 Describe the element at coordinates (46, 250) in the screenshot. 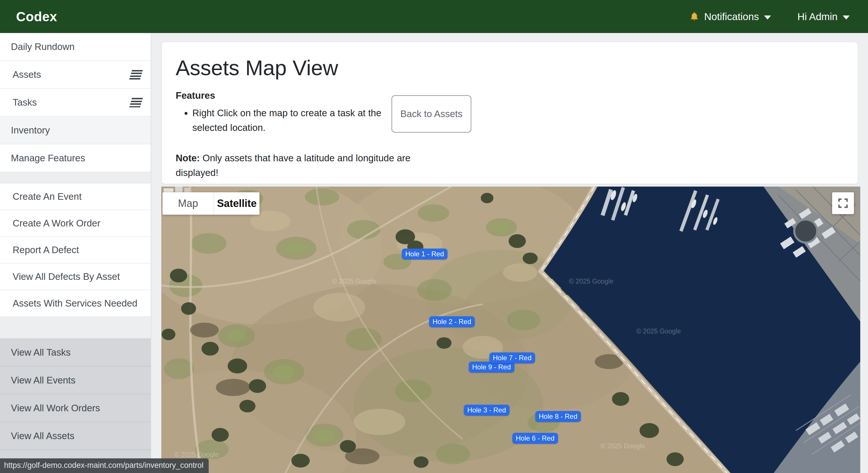

I see `sidebar-item-label: Report A Defect` at that location.